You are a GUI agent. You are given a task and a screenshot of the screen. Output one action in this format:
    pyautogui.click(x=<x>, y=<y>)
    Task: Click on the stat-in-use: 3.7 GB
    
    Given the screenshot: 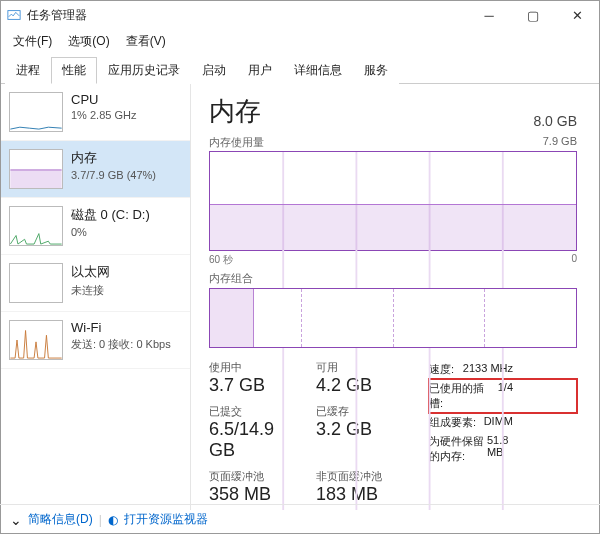 What is the action you would take?
    pyautogui.click(x=256, y=386)
    